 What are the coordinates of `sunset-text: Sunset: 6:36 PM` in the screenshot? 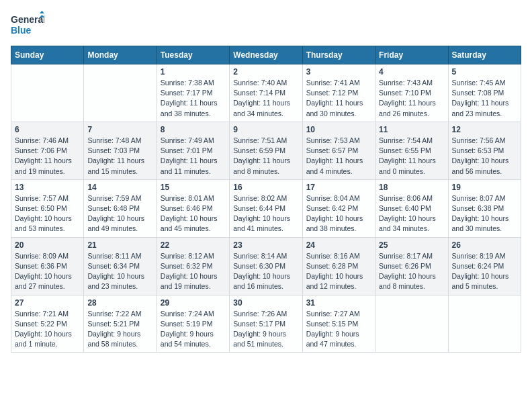 It's located at (47, 266).